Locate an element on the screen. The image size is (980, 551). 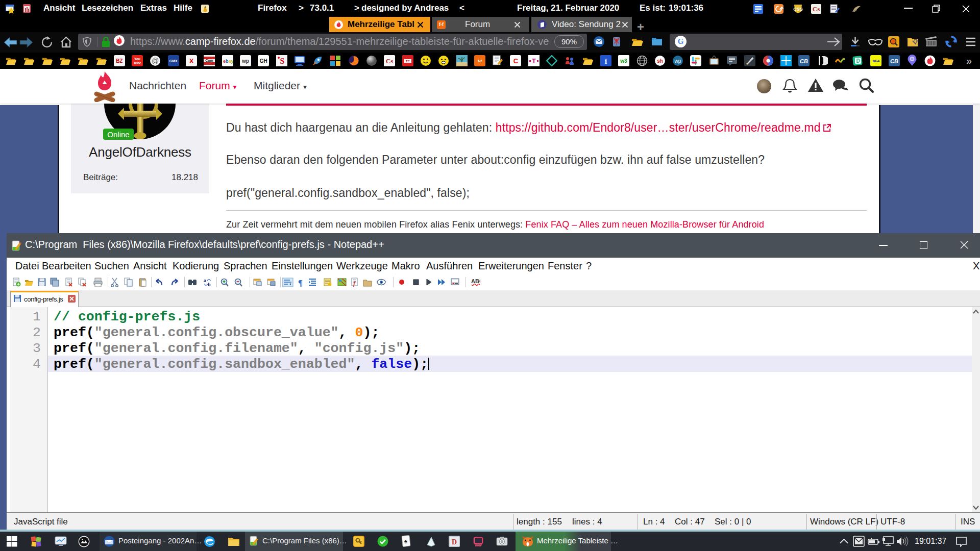
svg-text: TC is located at coordinates (408, 61).